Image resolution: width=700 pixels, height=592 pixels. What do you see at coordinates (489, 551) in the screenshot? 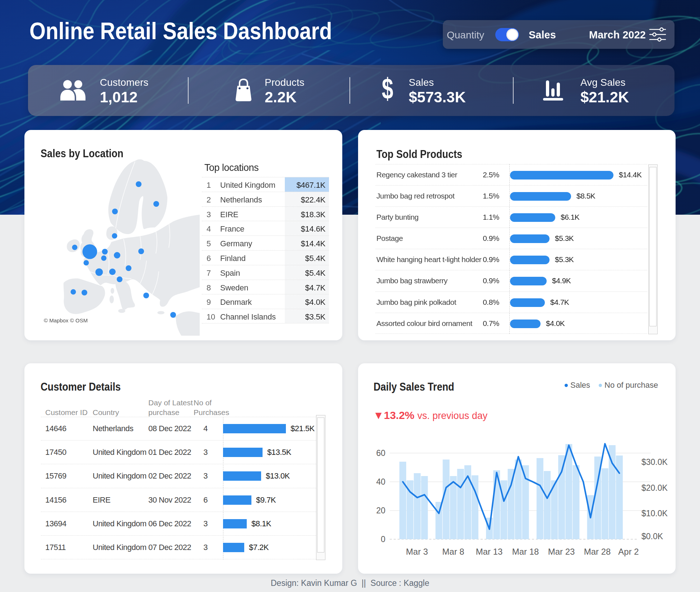
I see `svg-text: Mar 13` at bounding box center [489, 551].